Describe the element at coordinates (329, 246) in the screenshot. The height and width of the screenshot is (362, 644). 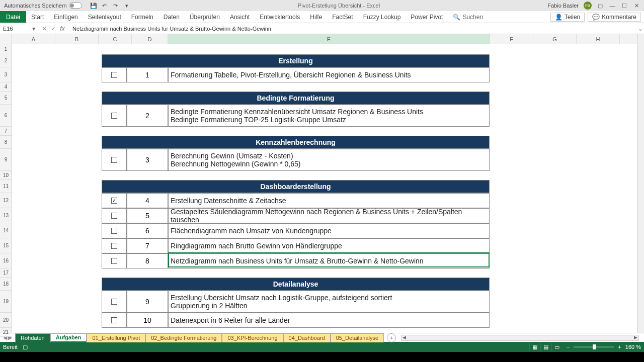
I see `task-description: Ringdiagramm nach Brutto Gewinn von Händ…` at that location.